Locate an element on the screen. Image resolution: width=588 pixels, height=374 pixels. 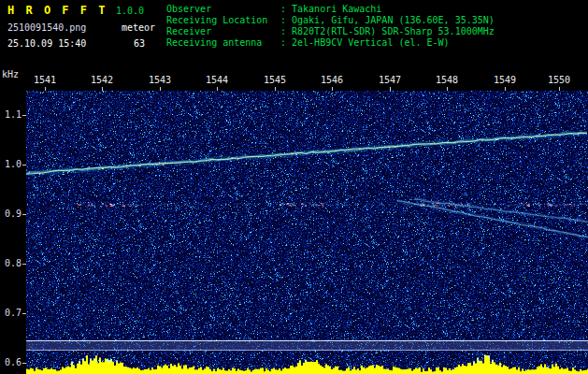
info-label: Receiving Location is located at coordinates (223, 21).